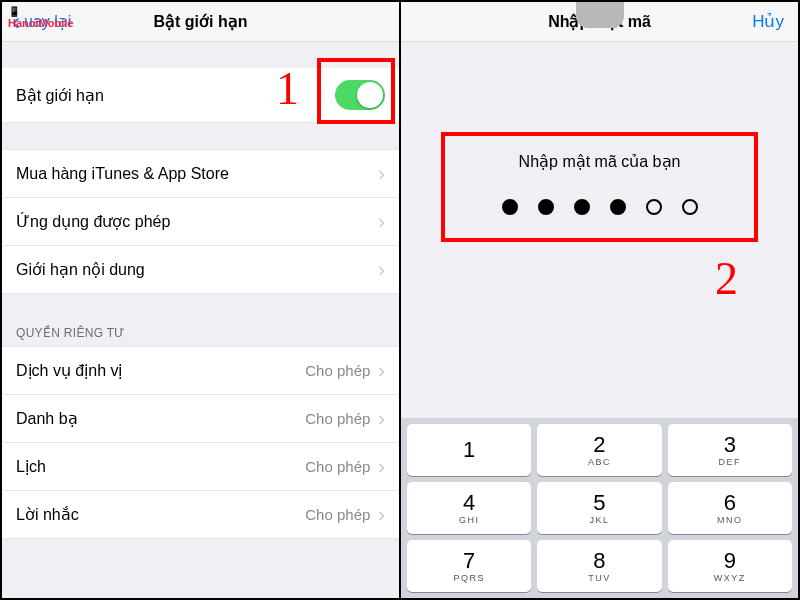 The image size is (800, 600). Describe the element at coordinates (200, 419) in the screenshot. I see `privacy-row: Danh bạCho phép›` at that location.